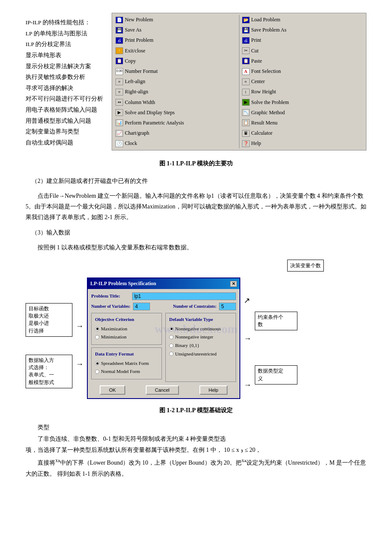 This screenshot has width=392, height=555. Describe the element at coordinates (80, 327) in the screenshot. I see `arrow-objective: →` at that location.